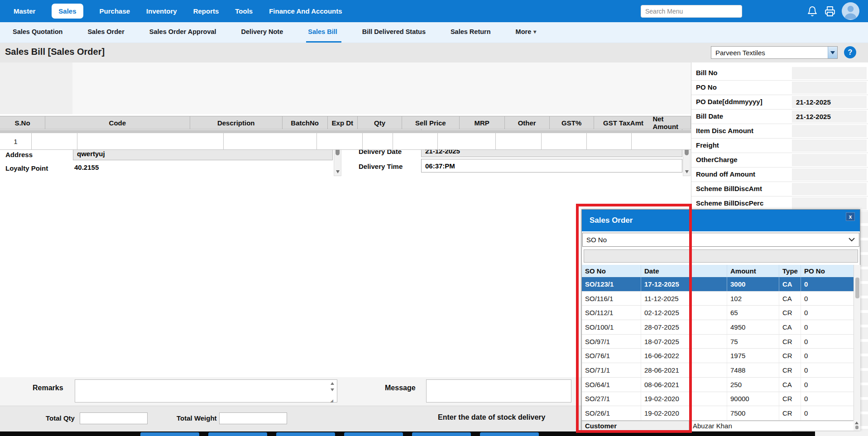 The width and height of the screenshot is (868, 436). I want to click on column-header: S.No, so click(23, 123).